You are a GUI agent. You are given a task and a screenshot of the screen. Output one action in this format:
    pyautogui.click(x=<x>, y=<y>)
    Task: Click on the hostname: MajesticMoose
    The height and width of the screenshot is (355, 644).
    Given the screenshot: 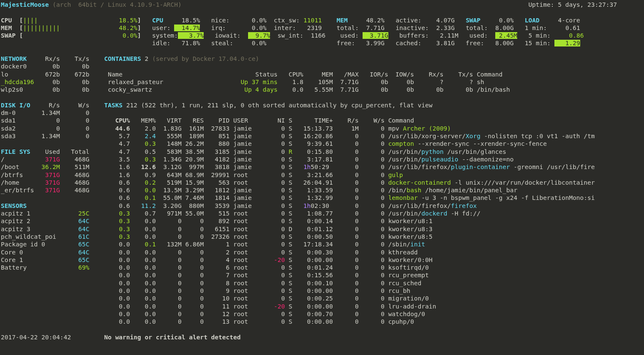 What is the action you would take?
    pyautogui.click(x=25, y=5)
    